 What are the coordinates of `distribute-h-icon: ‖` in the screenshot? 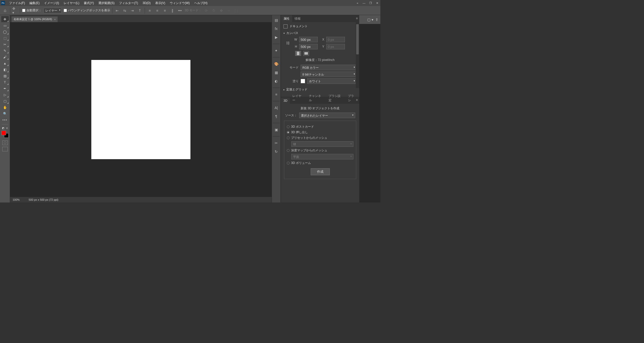 It's located at (172, 11).